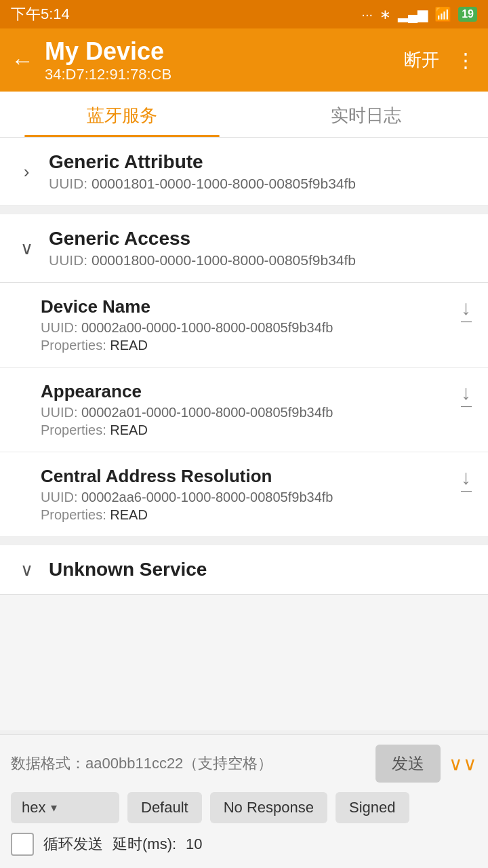 The height and width of the screenshot is (868, 488). What do you see at coordinates (244, 60) in the screenshot?
I see `header: ← My Device 34:D7:12:91:78:CB 断开 ⋮` at bounding box center [244, 60].